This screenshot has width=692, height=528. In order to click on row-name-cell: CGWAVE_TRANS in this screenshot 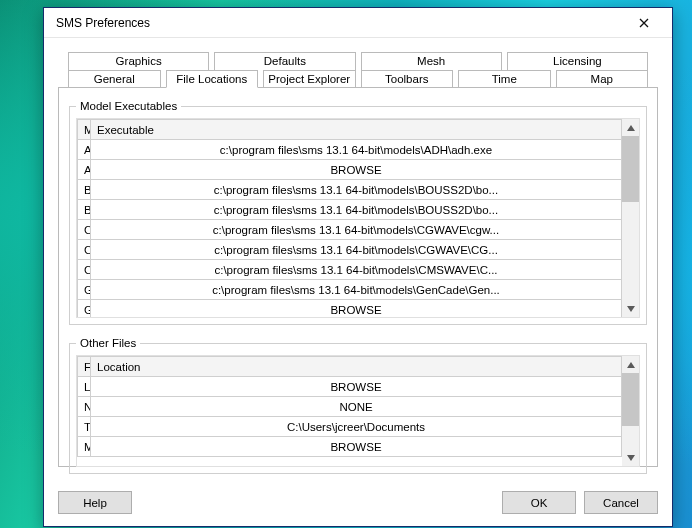, I will do `click(84, 250)`.